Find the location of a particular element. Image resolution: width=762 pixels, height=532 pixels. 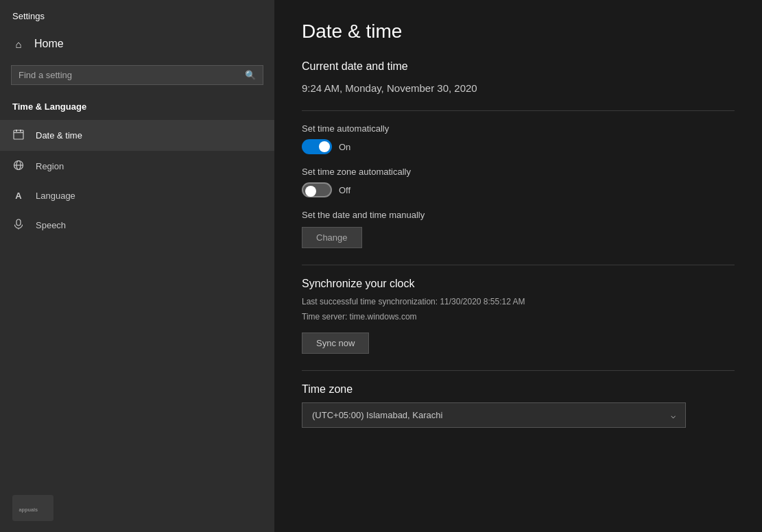

region-icon is located at coordinates (19, 166).